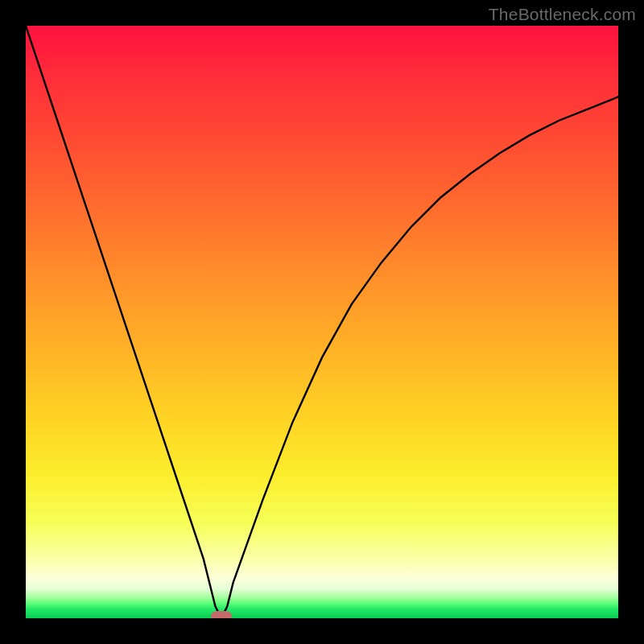 This screenshot has width=644, height=644. Describe the element at coordinates (562, 14) in the screenshot. I see `watermark-text: TheBottleneck.com` at that location.